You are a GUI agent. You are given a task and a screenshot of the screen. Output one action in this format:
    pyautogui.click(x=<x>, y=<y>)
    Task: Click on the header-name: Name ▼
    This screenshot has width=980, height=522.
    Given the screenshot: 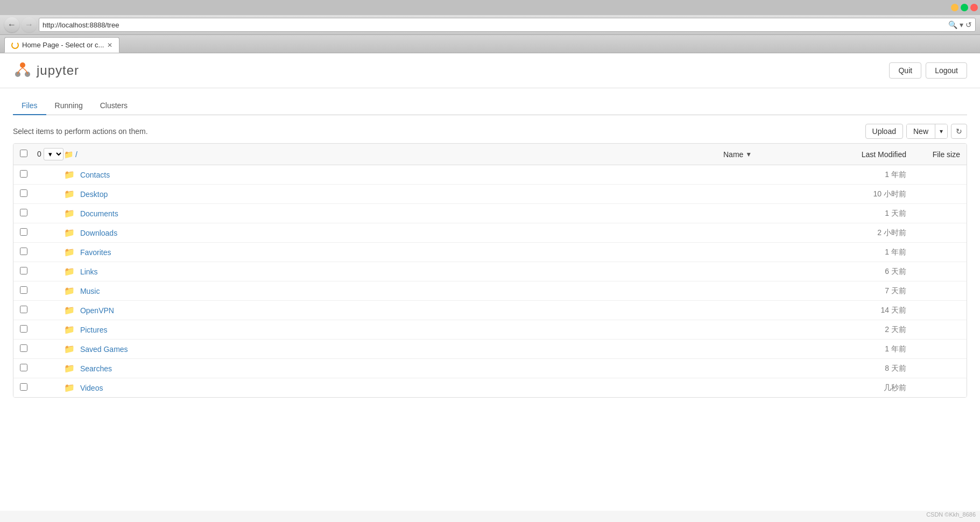 What is the action you would take?
    pyautogui.click(x=766, y=154)
    